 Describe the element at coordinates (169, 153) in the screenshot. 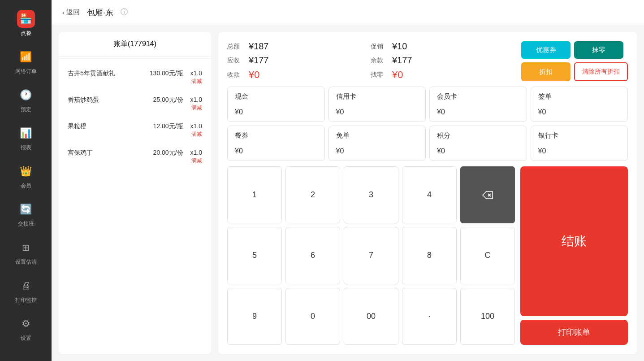

I see `item-price-3: 20.00元/份` at that location.